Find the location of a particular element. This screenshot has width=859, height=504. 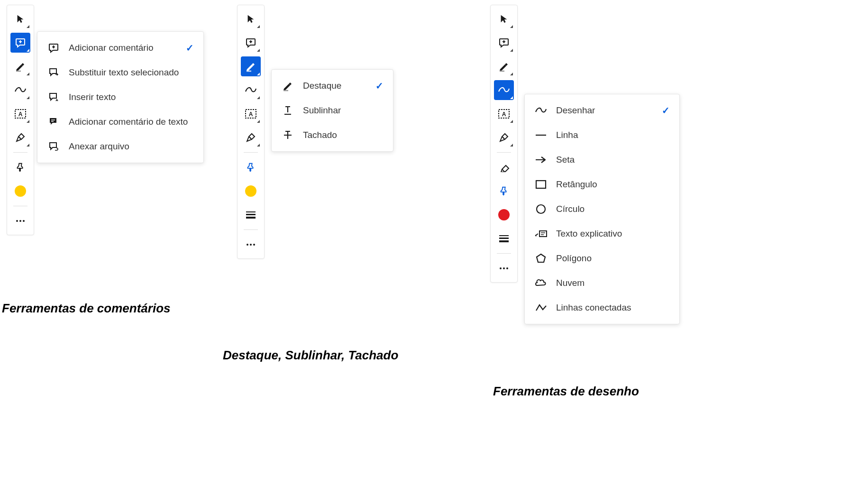

comment-replace-icon is located at coordinates (54, 73).